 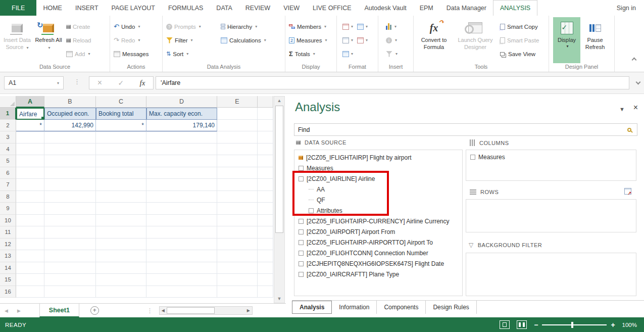 I want to click on cell-A8, so click(x=30, y=197).